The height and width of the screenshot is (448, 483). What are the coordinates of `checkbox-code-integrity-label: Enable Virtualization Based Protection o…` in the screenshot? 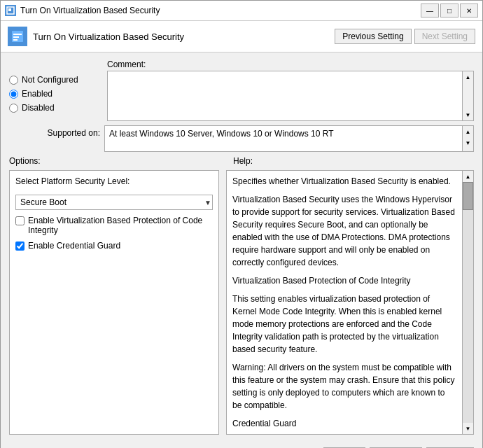 It's located at (120, 225).